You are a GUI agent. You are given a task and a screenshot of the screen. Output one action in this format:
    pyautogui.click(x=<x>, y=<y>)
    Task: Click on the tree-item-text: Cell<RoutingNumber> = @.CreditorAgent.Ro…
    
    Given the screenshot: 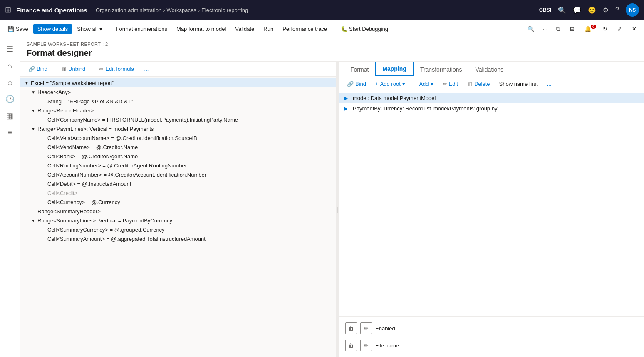 What is the action you would take?
    pyautogui.click(x=117, y=166)
    